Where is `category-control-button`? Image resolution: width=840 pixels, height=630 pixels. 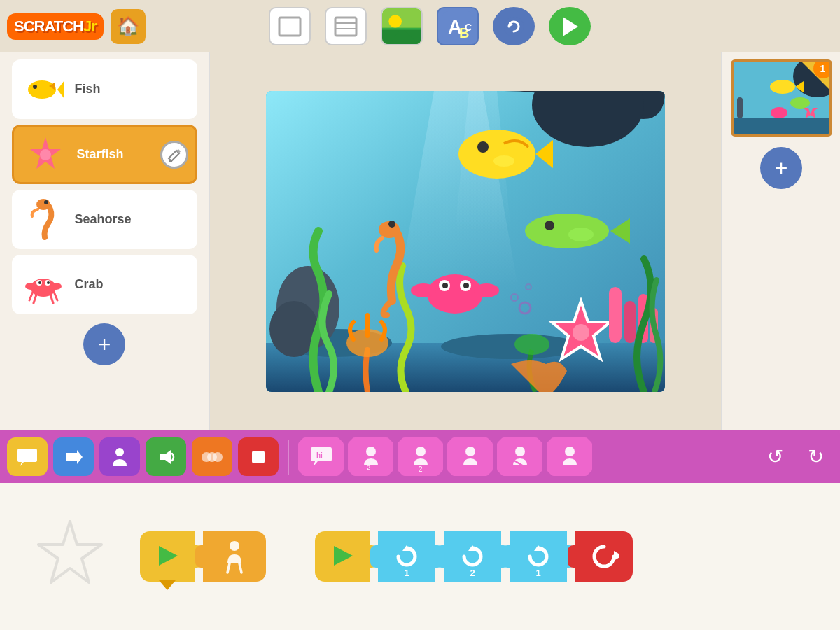
category-control-button is located at coordinates (212, 456).